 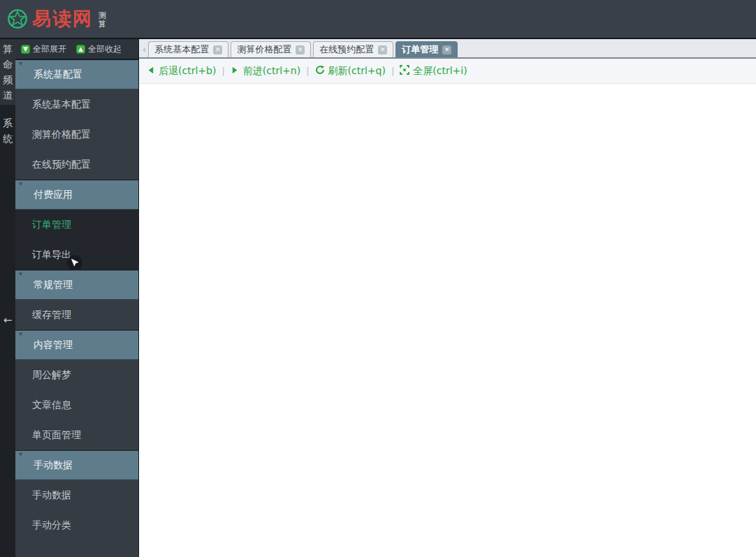 What do you see at coordinates (235, 71) in the screenshot?
I see `forward-arrow-icon` at bounding box center [235, 71].